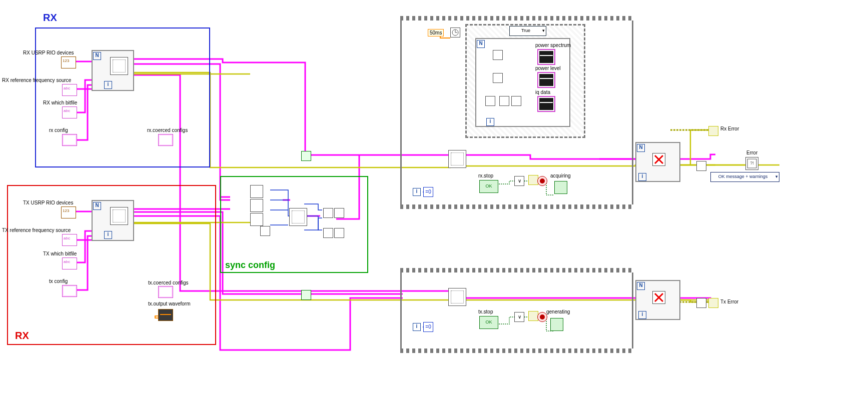  I want to click on tx-close-n: N, so click(641, 286).